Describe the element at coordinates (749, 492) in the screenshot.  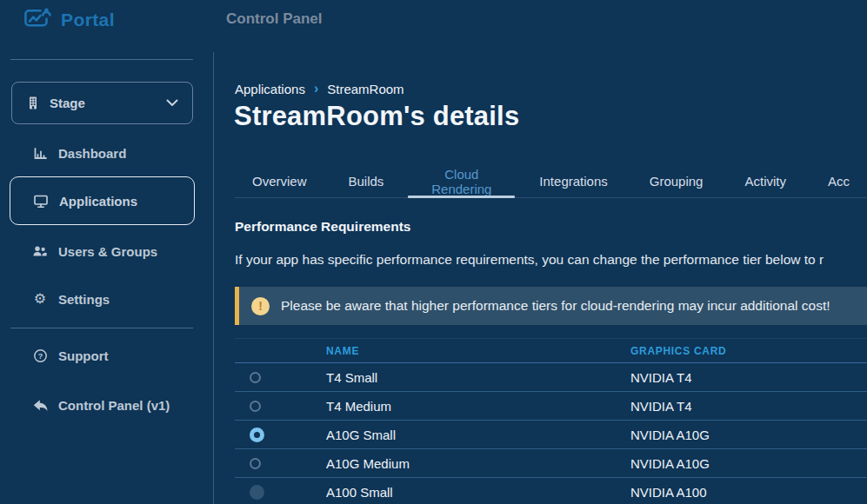
I see `tier-graphics-card: NVIDIA A100` at that location.